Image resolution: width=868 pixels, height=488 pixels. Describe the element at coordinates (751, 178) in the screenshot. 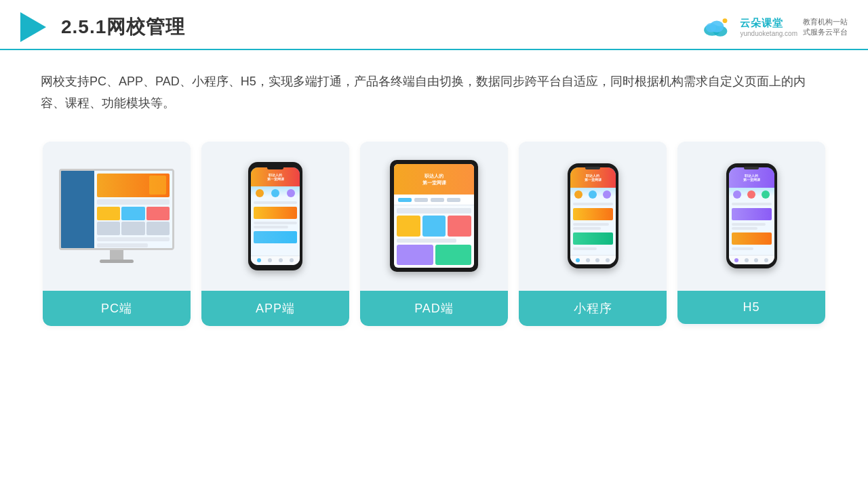

I see `h5-header-text: 职达人的第一堂网课` at that location.